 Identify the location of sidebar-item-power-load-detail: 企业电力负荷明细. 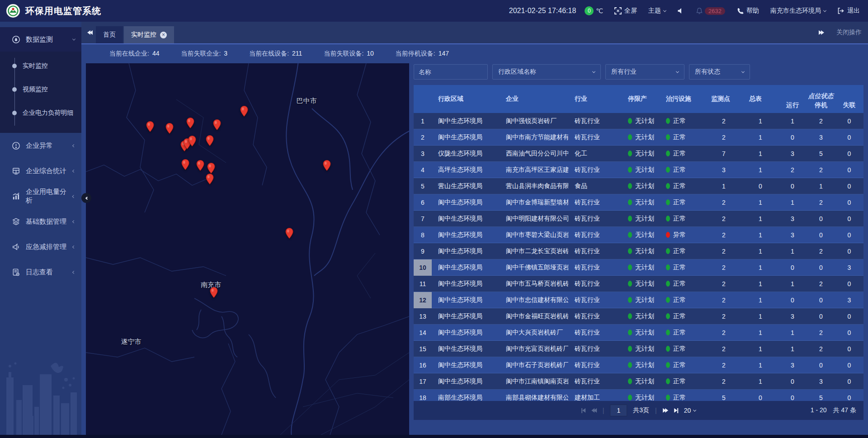
(41, 113).